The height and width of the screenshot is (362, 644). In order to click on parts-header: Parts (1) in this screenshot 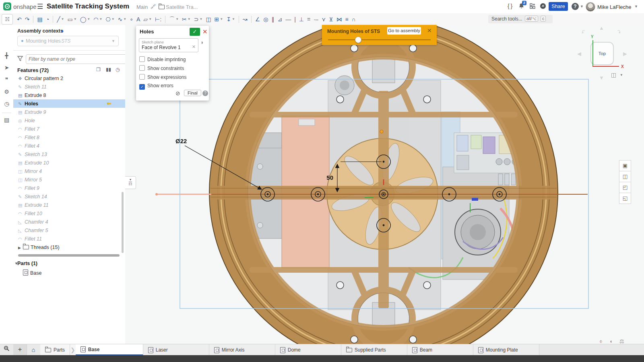, I will do `click(27, 263)`.